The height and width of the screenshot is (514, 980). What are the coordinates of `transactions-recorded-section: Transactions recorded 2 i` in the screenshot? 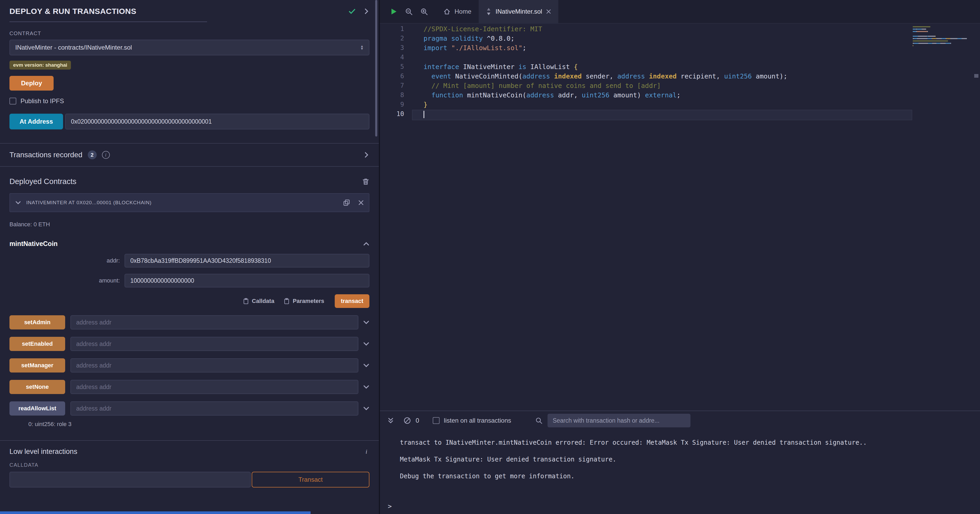 It's located at (189, 155).